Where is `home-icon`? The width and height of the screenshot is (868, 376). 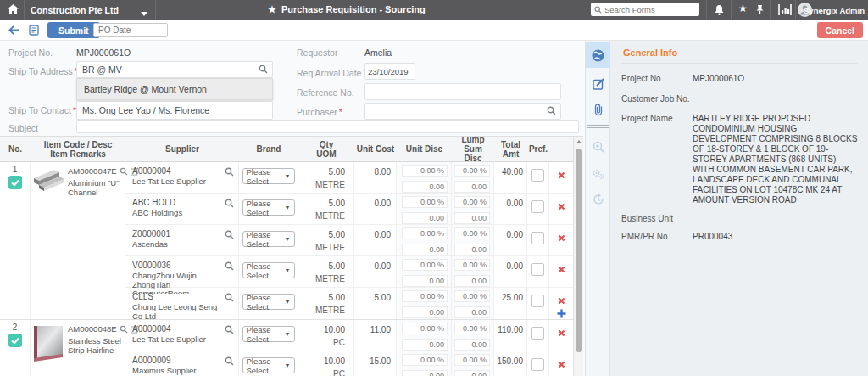 home-icon is located at coordinates (14, 10).